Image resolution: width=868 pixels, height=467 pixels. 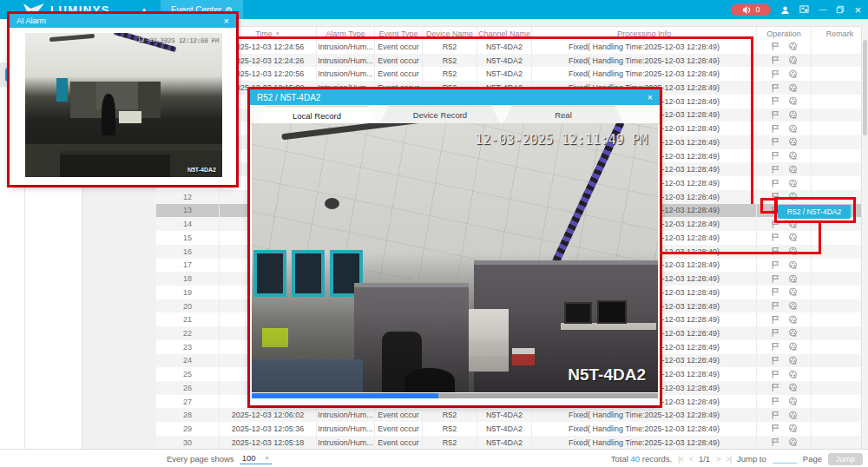 I want to click on restore-button, so click(x=840, y=10).